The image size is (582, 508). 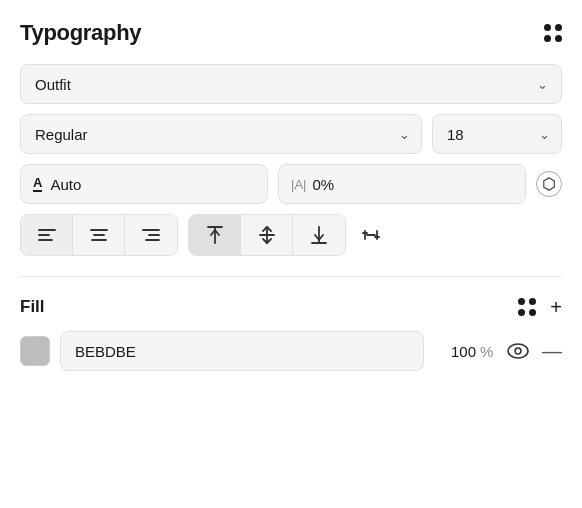 I want to click on font-family-select-wrapper: Outfit Inter Roboto ⌄, so click(x=291, y=84).